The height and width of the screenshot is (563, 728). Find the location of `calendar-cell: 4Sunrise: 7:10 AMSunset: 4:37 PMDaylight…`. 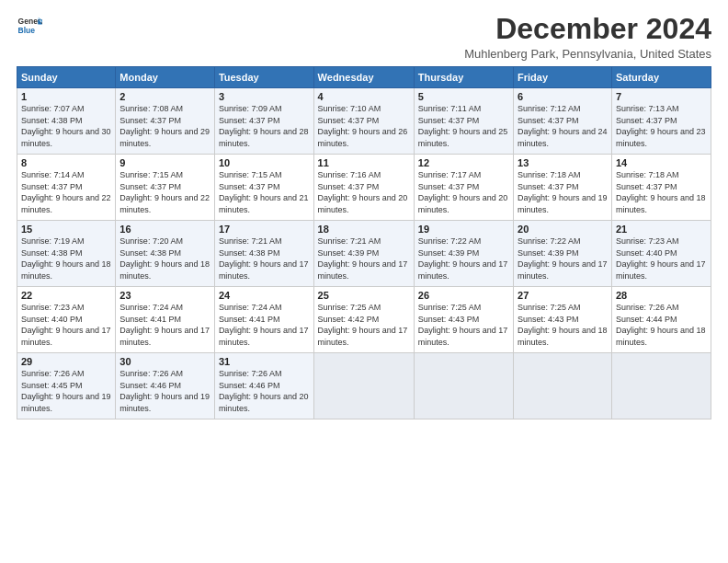

calendar-cell: 4Sunrise: 7:10 AMSunset: 4:37 PMDaylight… is located at coordinates (364, 121).